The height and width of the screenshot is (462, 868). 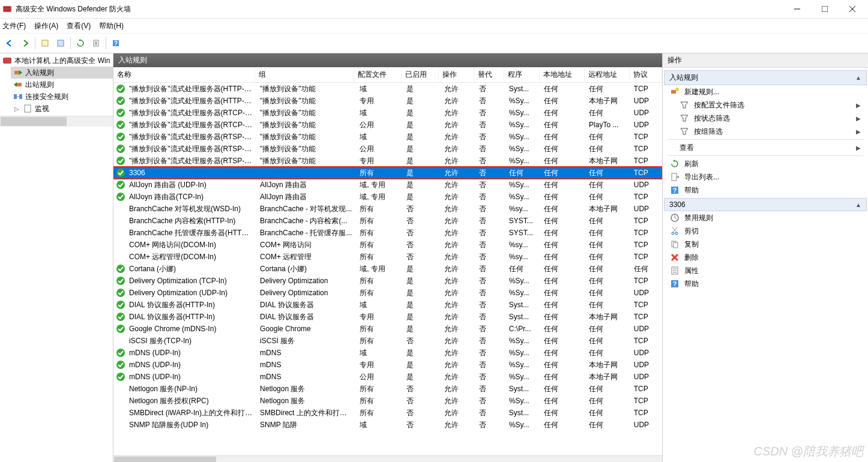 I want to click on table-row: "播放到设备"流式处理服务器(HTTP-Stre..."播放到设备"功能专用是允…, so click(x=388, y=101).